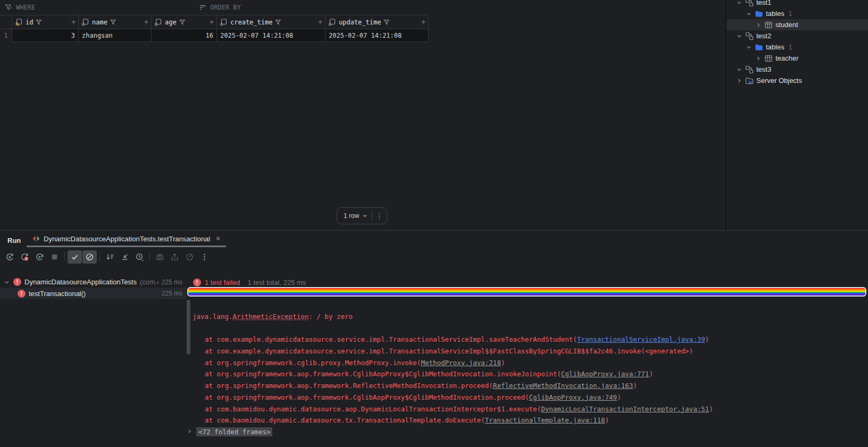  I want to click on more-options-icon: ⋮, so click(379, 216).